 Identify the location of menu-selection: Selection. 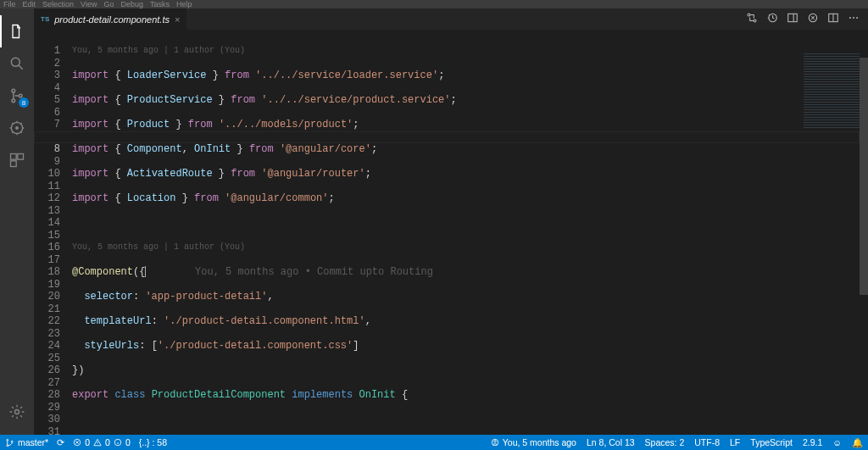
(58, 4).